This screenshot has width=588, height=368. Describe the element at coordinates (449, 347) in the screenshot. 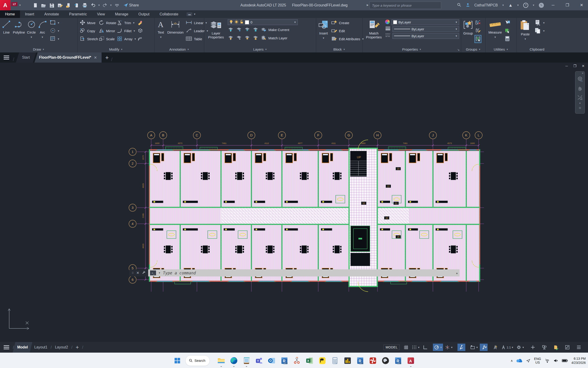

I see `isometric-drafting-toggle: ▼` at that location.